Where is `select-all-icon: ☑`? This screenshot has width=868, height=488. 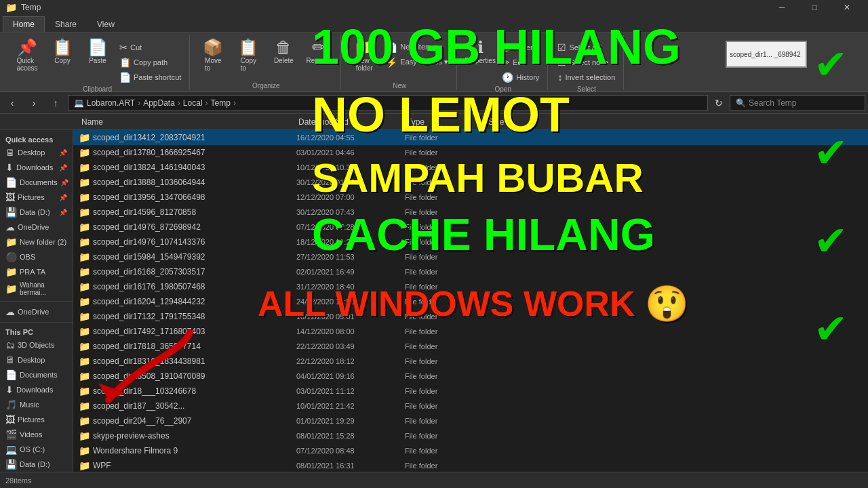 select-all-icon: ☑ is located at coordinates (561, 47).